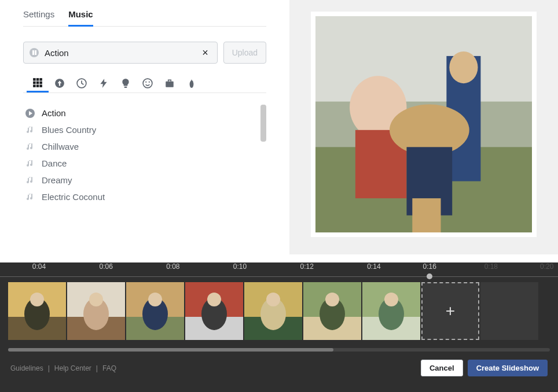 The width and height of the screenshot is (558, 392). I want to click on music-list-item: Blues Country, so click(141, 130).